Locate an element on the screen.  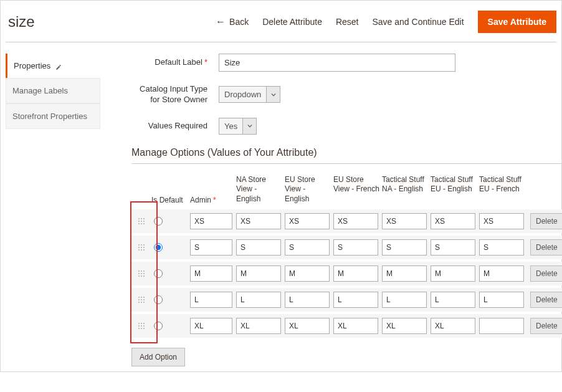
col-store-2: EU Store View - French is located at coordinates (358, 189).